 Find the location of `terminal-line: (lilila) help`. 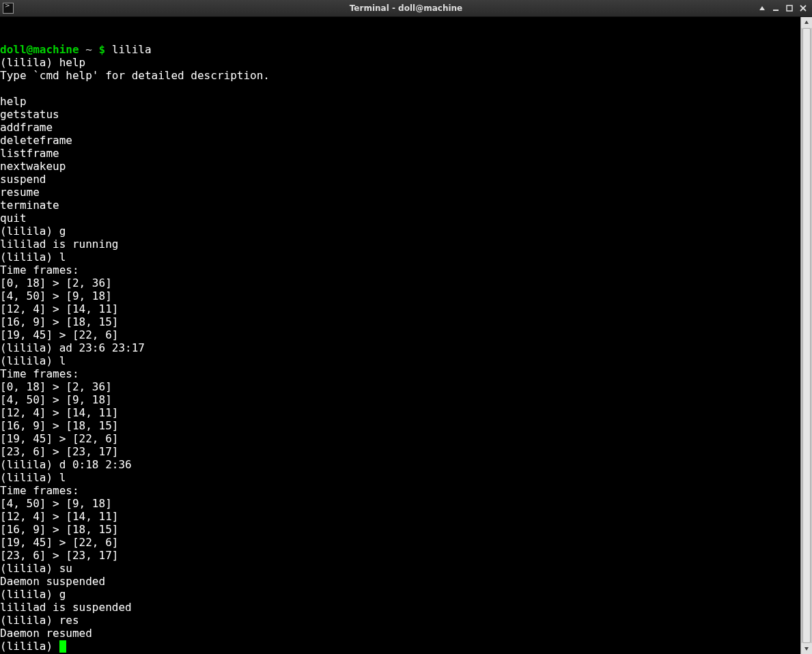

terminal-line: (lilila) help is located at coordinates (400, 63).